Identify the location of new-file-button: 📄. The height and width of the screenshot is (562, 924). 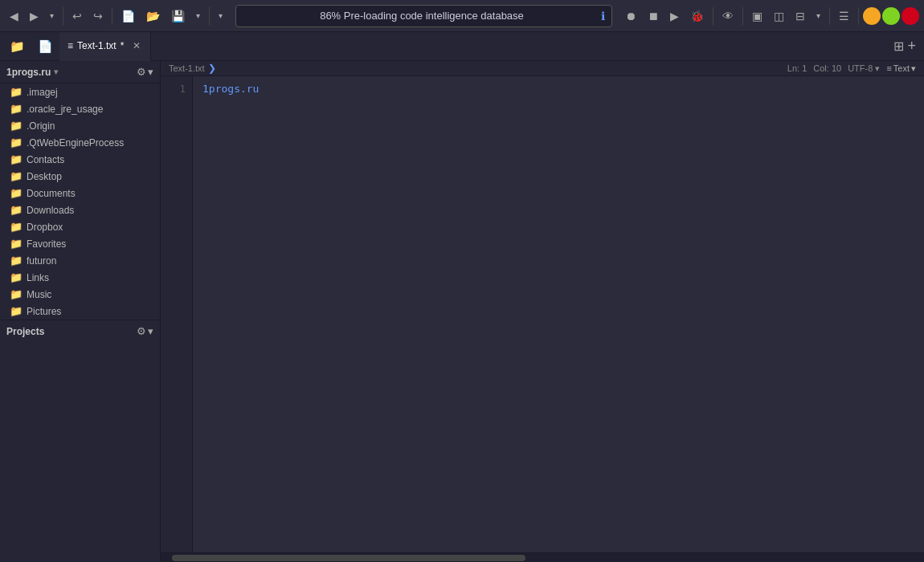
(129, 16).